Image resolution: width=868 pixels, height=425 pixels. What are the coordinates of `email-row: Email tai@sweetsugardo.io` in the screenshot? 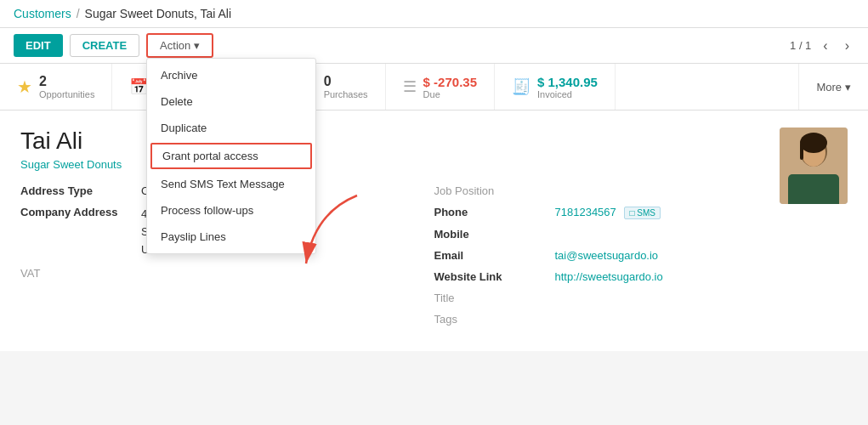 It's located at (633, 255).